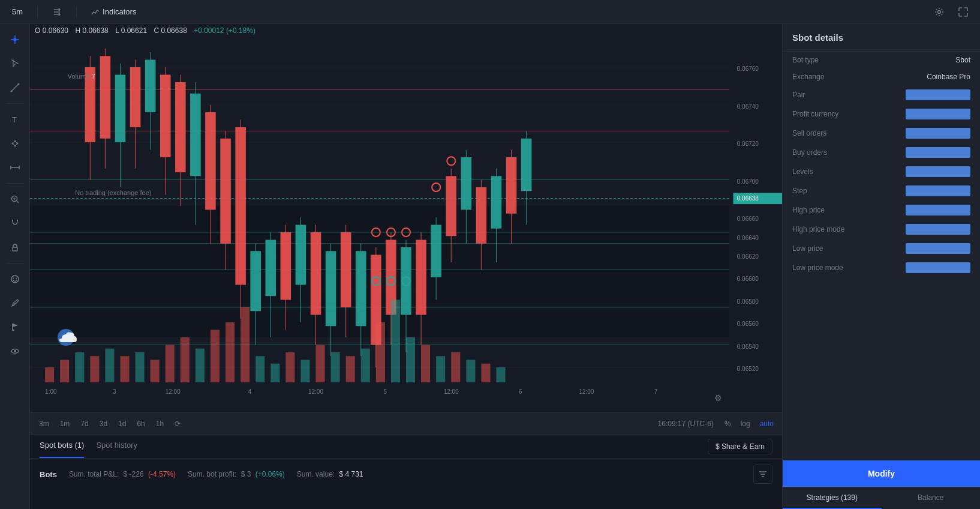  Describe the element at coordinates (263, 474) in the screenshot. I see `sum-bot-profit-value: $ 3 (+0.06%)` at that location.